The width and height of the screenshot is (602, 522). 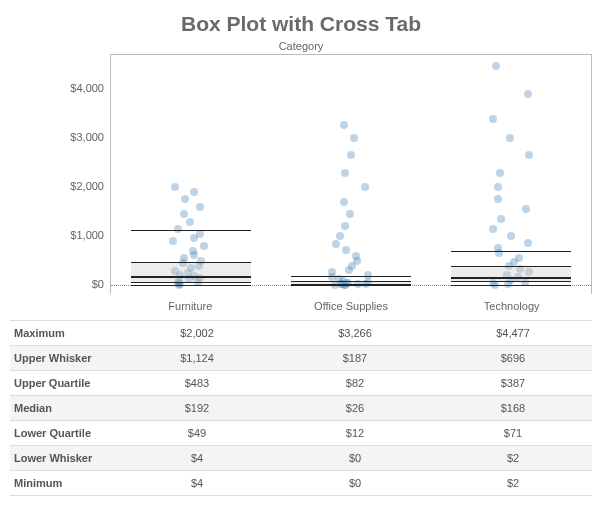 What do you see at coordinates (197, 408) in the screenshot?
I see `stats-cell: $192` at bounding box center [197, 408].